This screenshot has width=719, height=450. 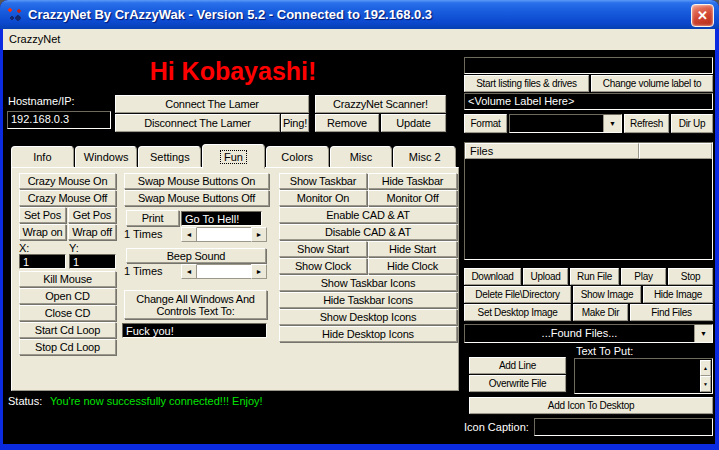 What do you see at coordinates (42, 215) in the screenshot?
I see `set-pos-button: Set Pos` at bounding box center [42, 215].